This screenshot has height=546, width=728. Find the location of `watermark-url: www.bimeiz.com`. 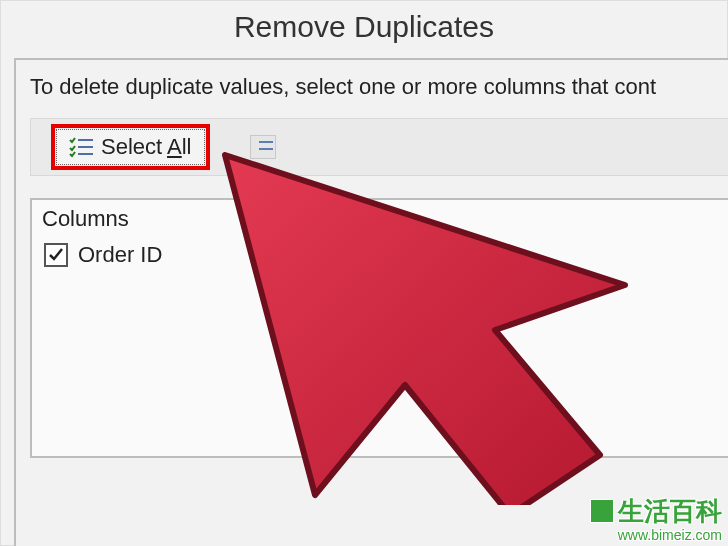

watermark-url: www.bimeiz.com is located at coordinates (656, 535).